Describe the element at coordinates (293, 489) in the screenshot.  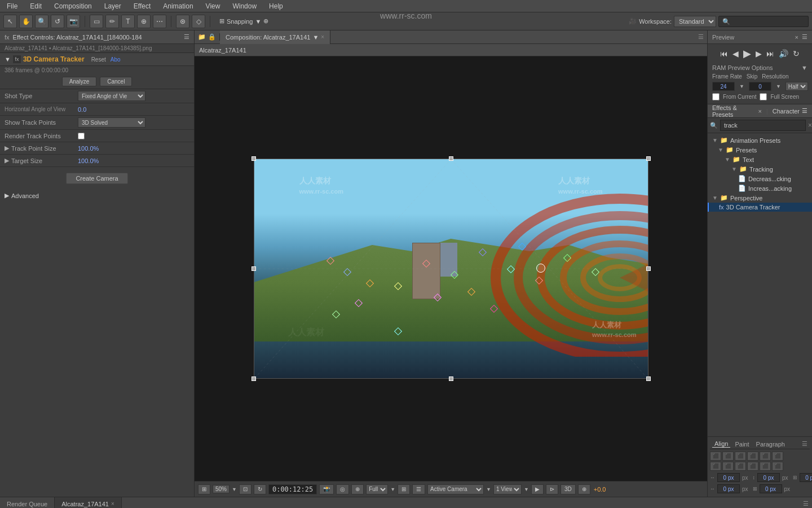
I see `timecode-display: 0:00:12:25` at that location.